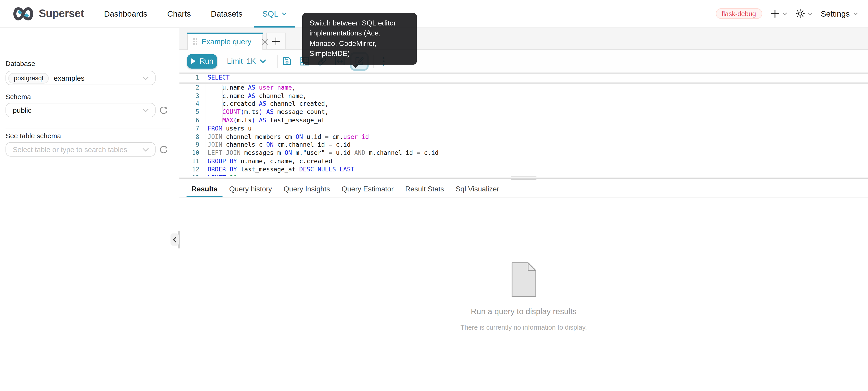  What do you see at coordinates (739, 13) in the screenshot?
I see `environment-tag: flask-debug` at bounding box center [739, 13].